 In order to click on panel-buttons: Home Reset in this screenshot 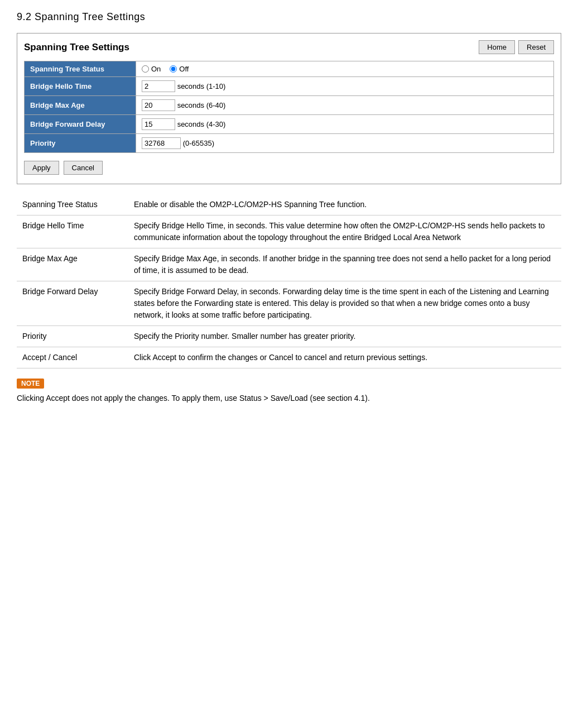, I will do `click(517, 47)`.